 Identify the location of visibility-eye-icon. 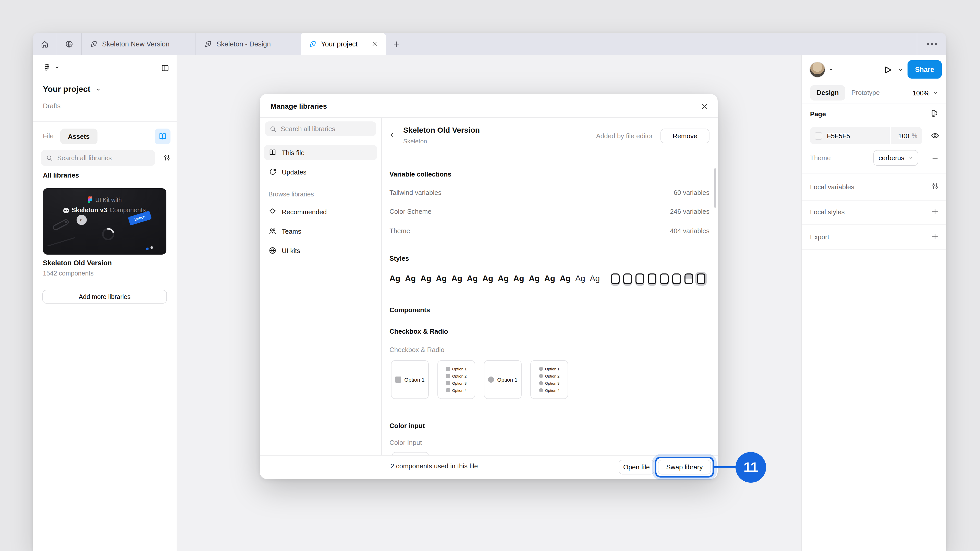
(935, 136).